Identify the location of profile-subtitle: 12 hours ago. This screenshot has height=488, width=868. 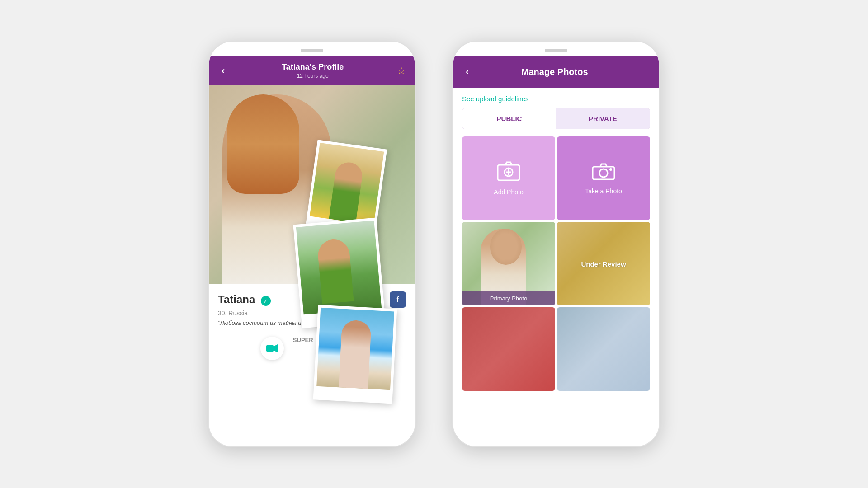
(313, 76).